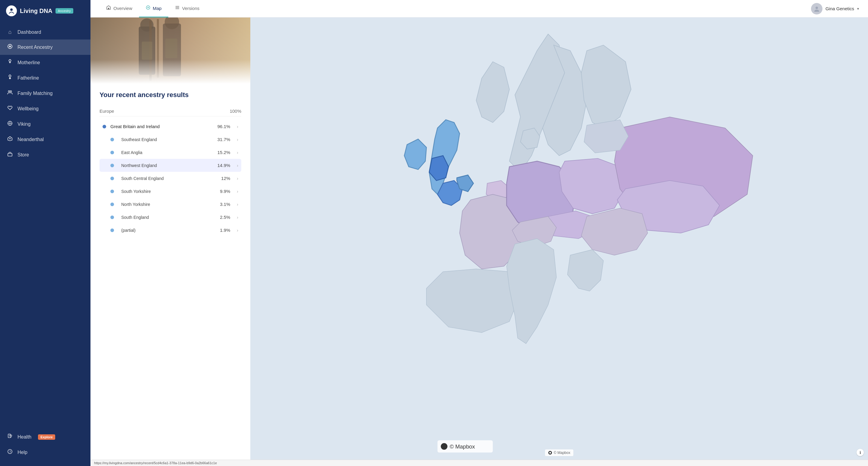 This screenshot has width=868, height=466. What do you see at coordinates (167, 191) in the screenshot?
I see `ancestry-label: South Yorkshire` at bounding box center [167, 191].